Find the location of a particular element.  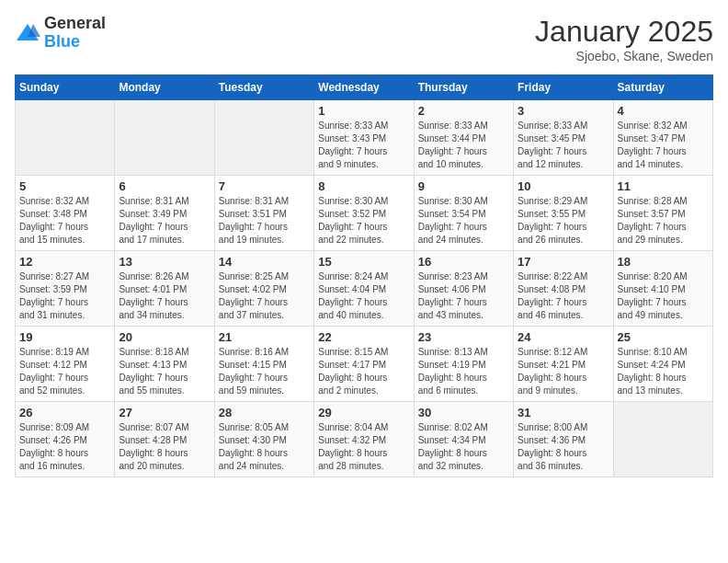

logo-blue-label: Blue is located at coordinates (75, 42).